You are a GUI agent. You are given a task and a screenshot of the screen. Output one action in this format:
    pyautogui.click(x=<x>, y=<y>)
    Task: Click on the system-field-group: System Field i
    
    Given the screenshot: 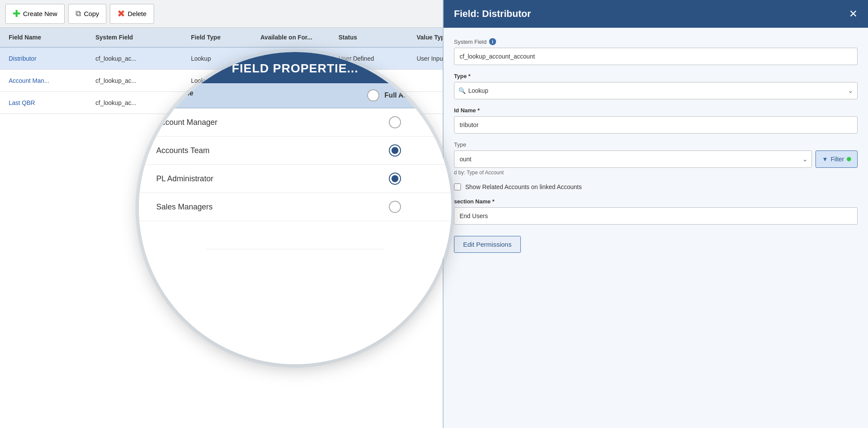 What is the action you would take?
    pyautogui.click(x=656, y=52)
    